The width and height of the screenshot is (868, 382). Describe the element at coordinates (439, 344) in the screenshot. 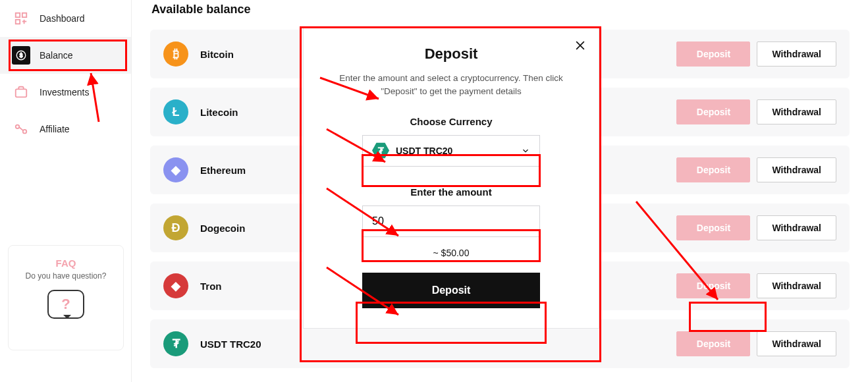

I see `coin-name: USDT TRC20` at that location.